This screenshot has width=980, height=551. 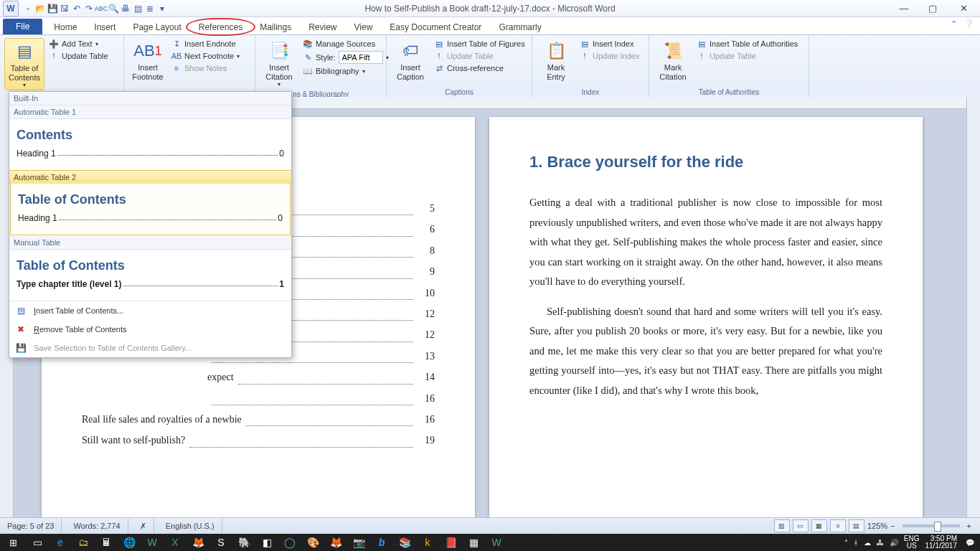 What do you see at coordinates (13, 542) in the screenshot?
I see `start-button: ⊞` at bounding box center [13, 542].